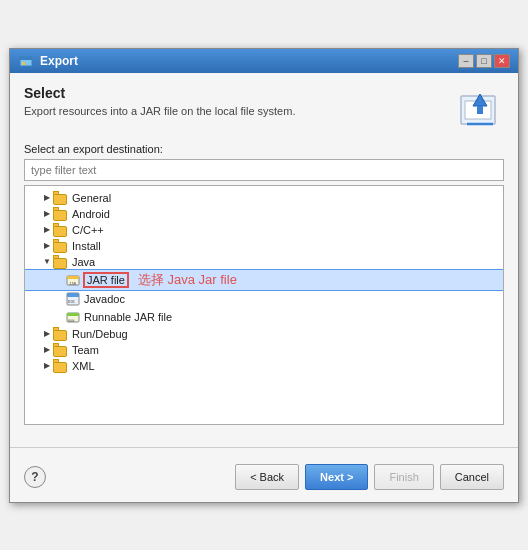 The height and width of the screenshot is (550, 528). What do you see at coordinates (264, 448) in the screenshot?
I see `footer-divider` at bounding box center [264, 448].